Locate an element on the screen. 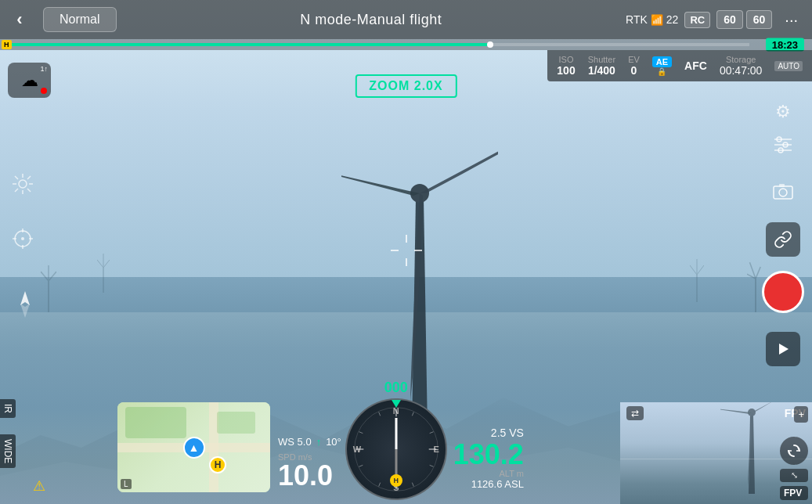 The height and width of the screenshot is (504, 812). weather-widget: ☁ 1↑ is located at coordinates (30, 80).